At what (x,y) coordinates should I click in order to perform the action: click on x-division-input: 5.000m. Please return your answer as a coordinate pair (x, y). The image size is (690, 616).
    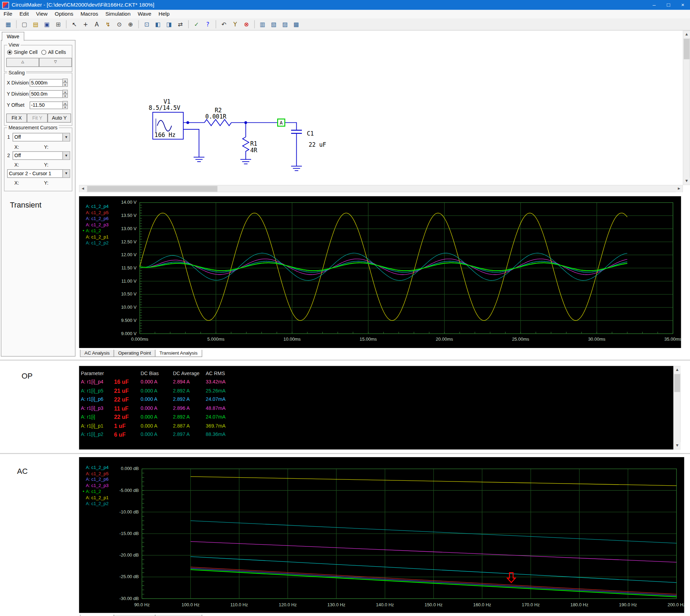
    Looking at the image, I should click on (46, 83).